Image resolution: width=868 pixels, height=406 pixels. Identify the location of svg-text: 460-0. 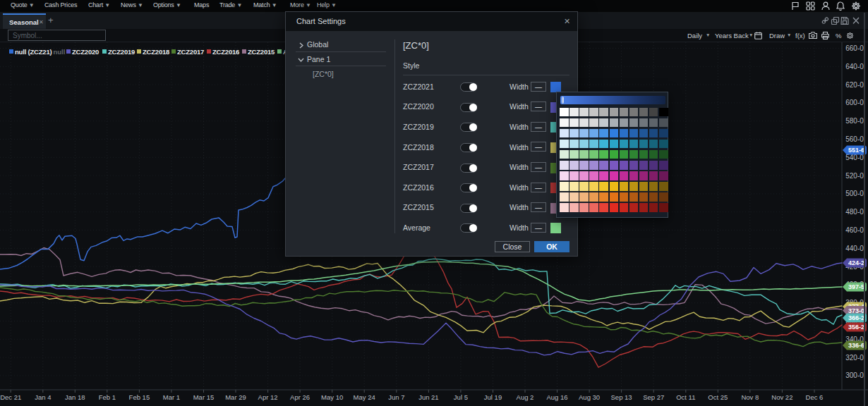
(855, 230).